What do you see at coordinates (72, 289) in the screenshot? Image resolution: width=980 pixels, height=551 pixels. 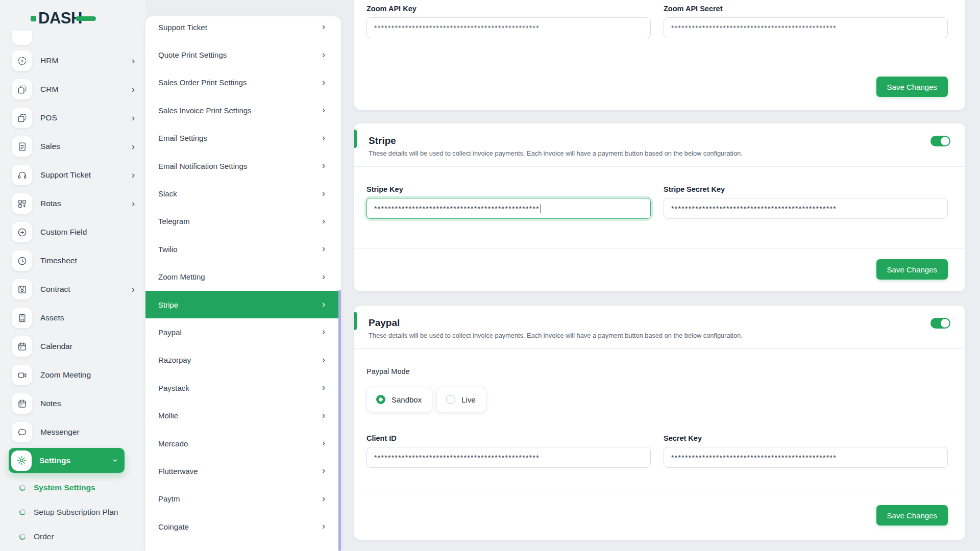 I see `sidebar-item-contract: Contract›` at bounding box center [72, 289].